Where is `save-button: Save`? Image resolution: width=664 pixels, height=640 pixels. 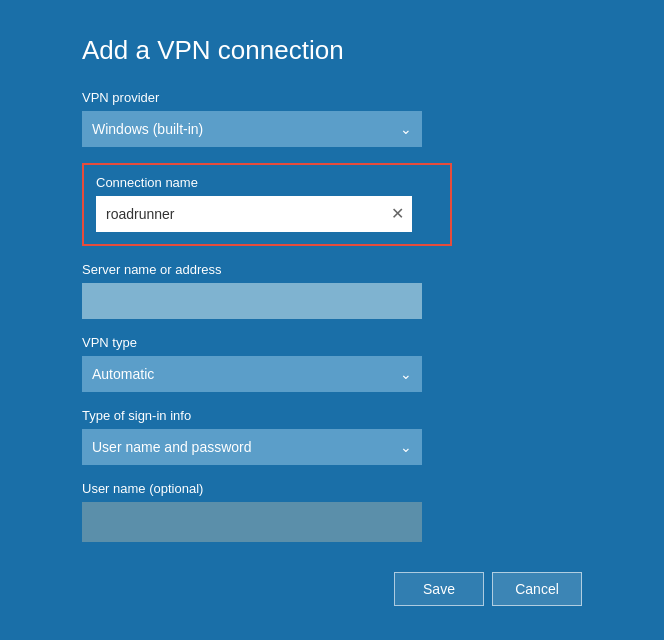
save-button: Save is located at coordinates (439, 589).